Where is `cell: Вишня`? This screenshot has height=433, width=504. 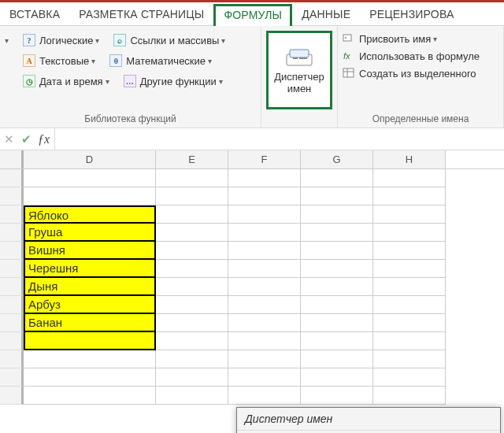 cell: Вишня is located at coordinates (90, 250).